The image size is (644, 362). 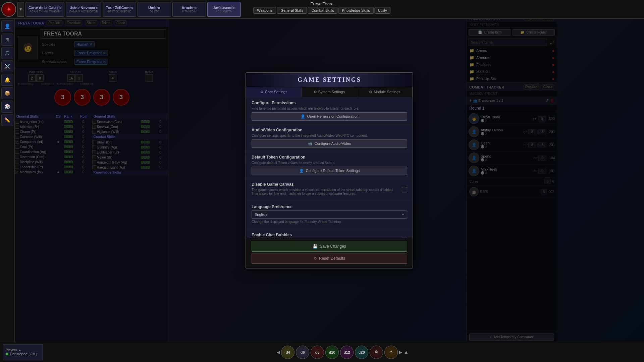 I want to click on tab-system-settings: ⚙ System Settings, so click(x=329, y=92).